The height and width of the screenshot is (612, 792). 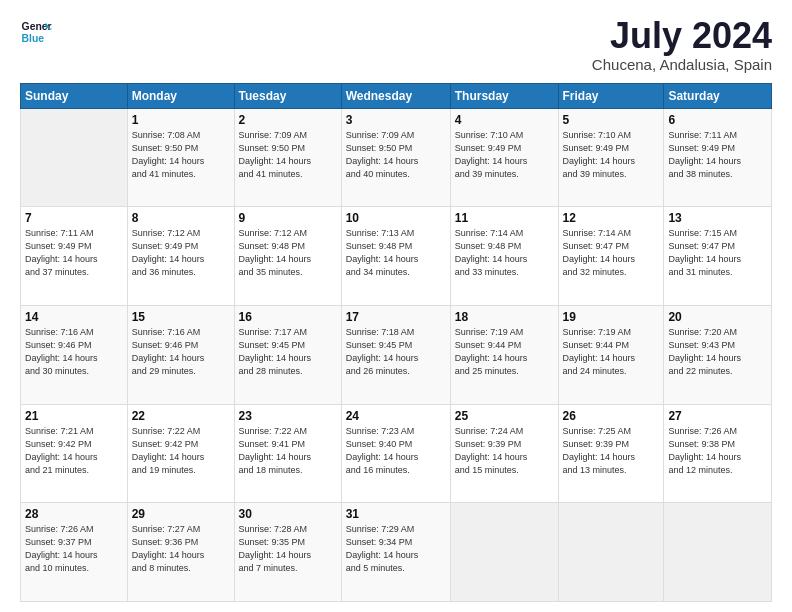 I want to click on calendar-cell: 14Sunrise: 7:16 AM Sunset: 9:46 PM Dayli…, so click(x=74, y=354).